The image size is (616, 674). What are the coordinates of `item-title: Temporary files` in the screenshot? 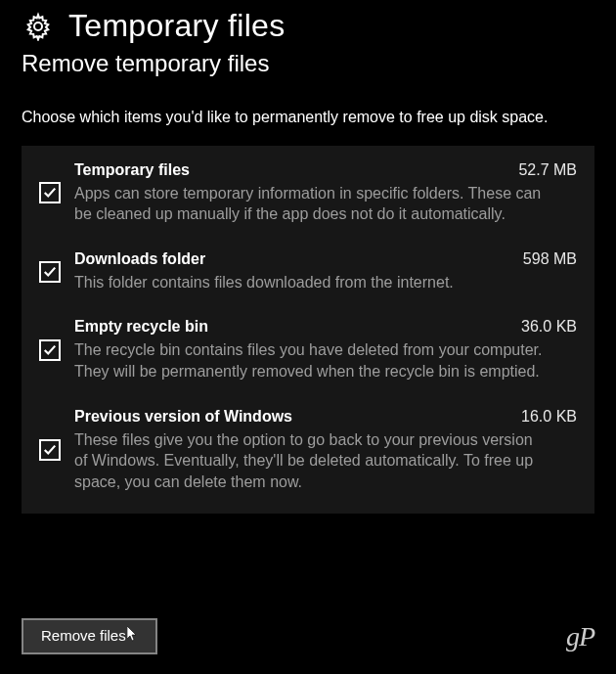 It's located at (132, 170).